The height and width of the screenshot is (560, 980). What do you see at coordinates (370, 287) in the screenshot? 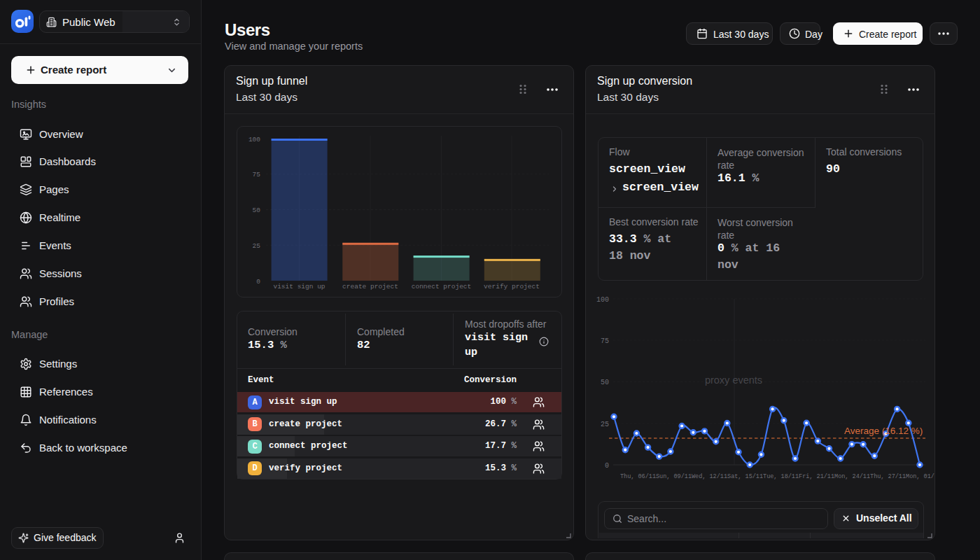
I see `svg-text: create project` at bounding box center [370, 287].